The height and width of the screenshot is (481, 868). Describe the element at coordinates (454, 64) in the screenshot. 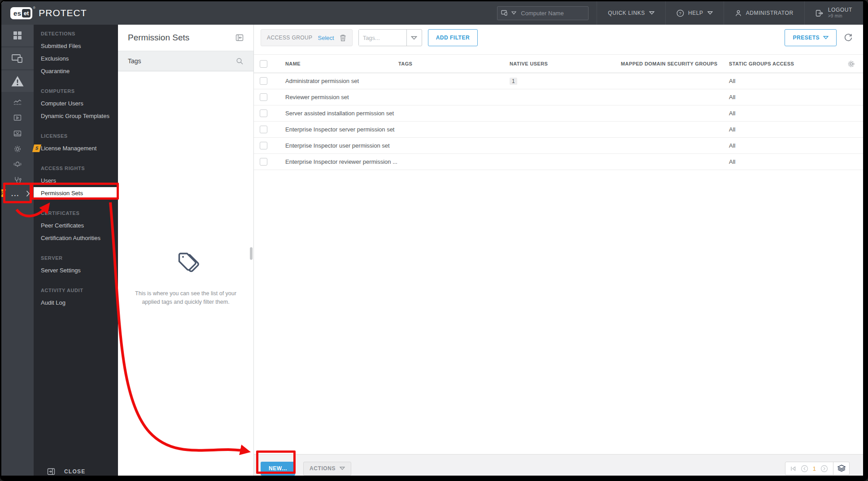

I see `column-header-tags: TAGS` at that location.